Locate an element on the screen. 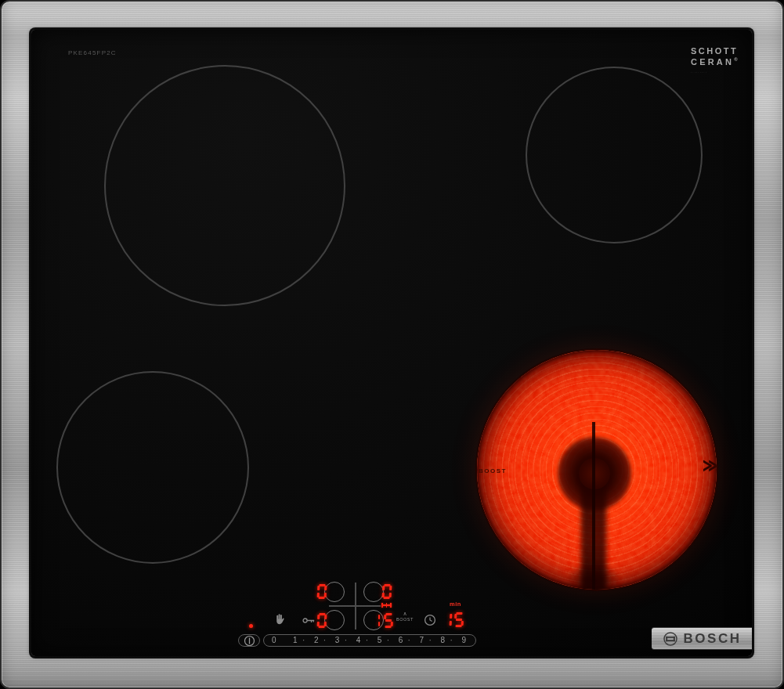 This screenshot has height=689, width=784. power-level-6: 6 is located at coordinates (401, 640).